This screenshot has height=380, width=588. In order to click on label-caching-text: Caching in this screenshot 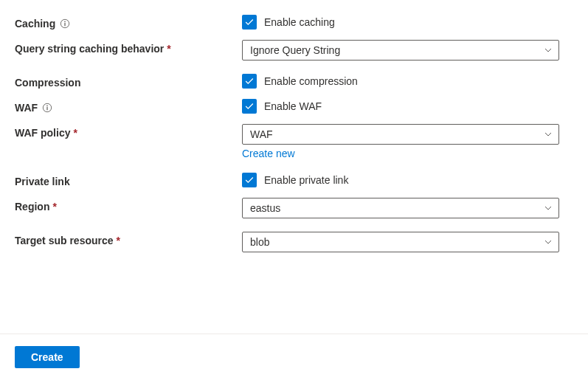, I will do `click(35, 24)`.